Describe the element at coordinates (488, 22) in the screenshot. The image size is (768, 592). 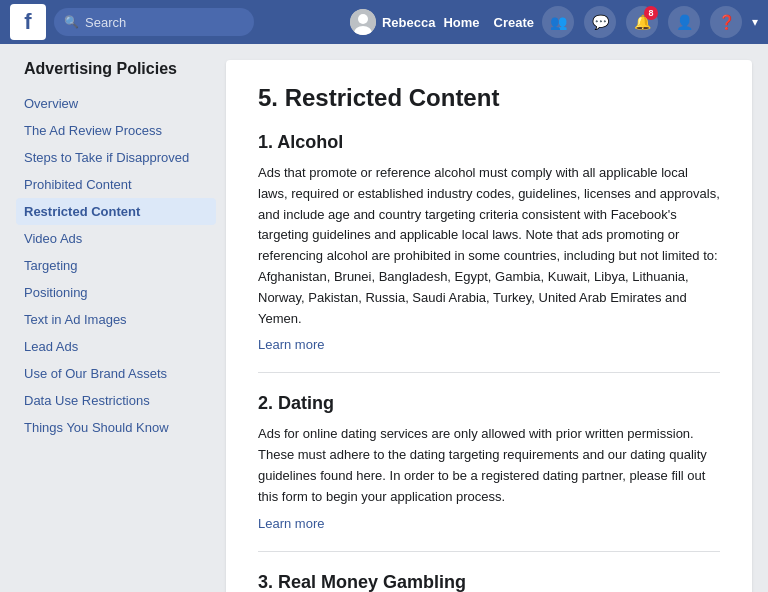
I see `nav-links: Home Create` at that location.